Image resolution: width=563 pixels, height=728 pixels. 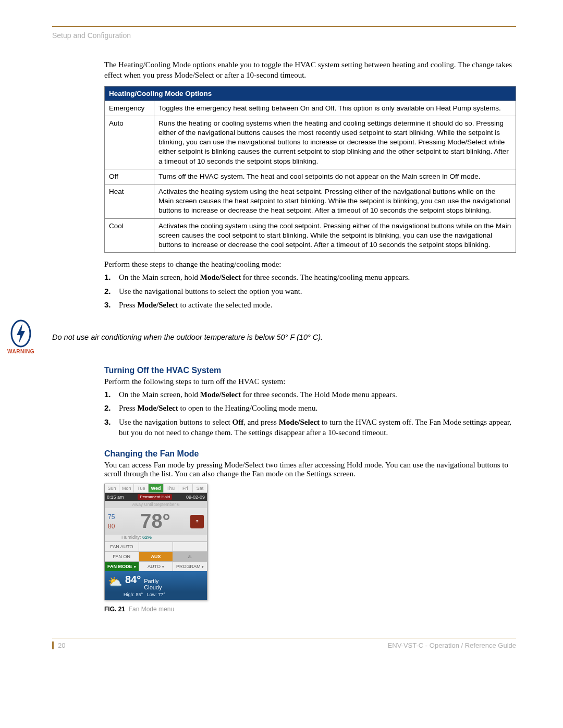 I want to click on umbrella-icon: ☂, so click(x=197, y=522).